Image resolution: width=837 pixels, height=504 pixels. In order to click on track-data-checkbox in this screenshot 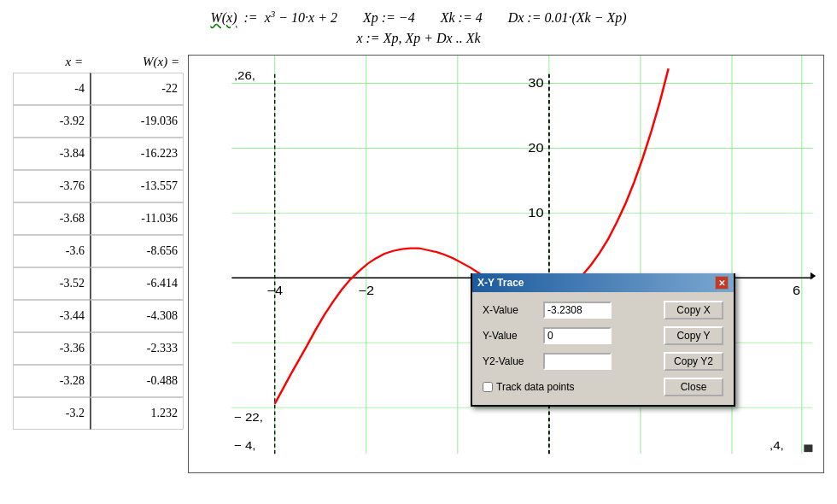, I will do `click(488, 387)`.